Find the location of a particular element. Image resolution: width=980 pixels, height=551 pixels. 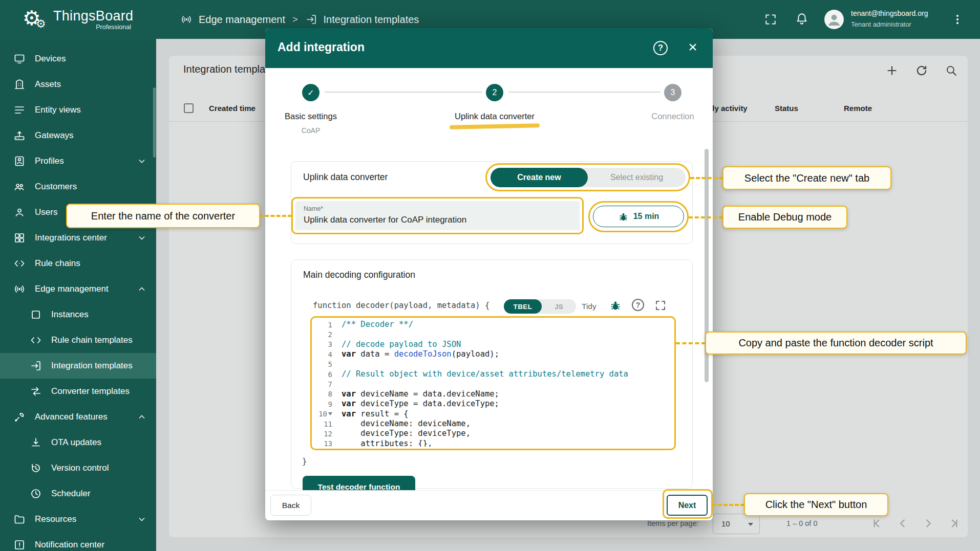

tab-tbel: TBEL is located at coordinates (523, 306).